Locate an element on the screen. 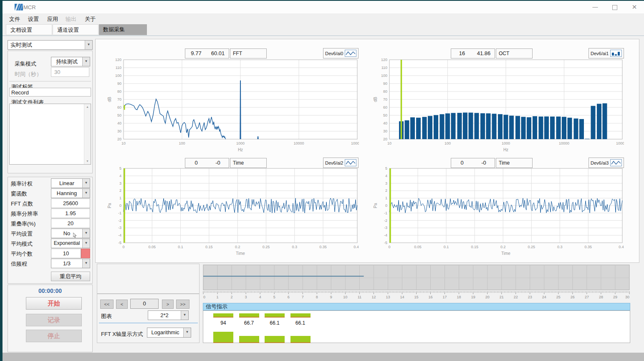 This screenshot has height=361, width=644. minimize-button: — is located at coordinates (595, 7).